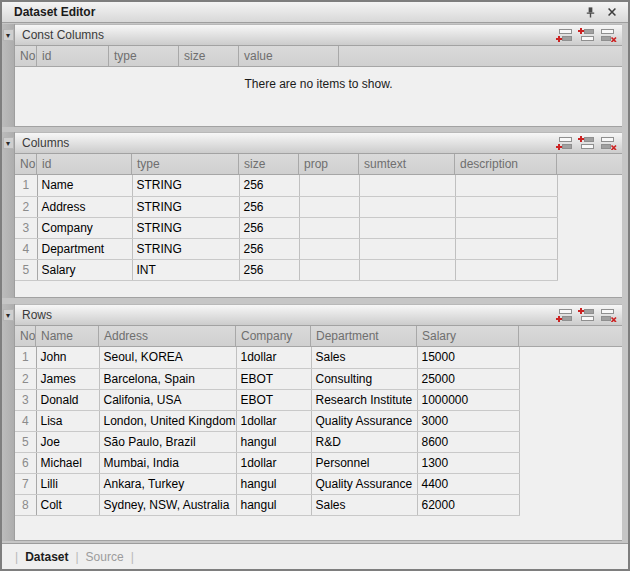  I want to click on pin-icon, so click(590, 12).